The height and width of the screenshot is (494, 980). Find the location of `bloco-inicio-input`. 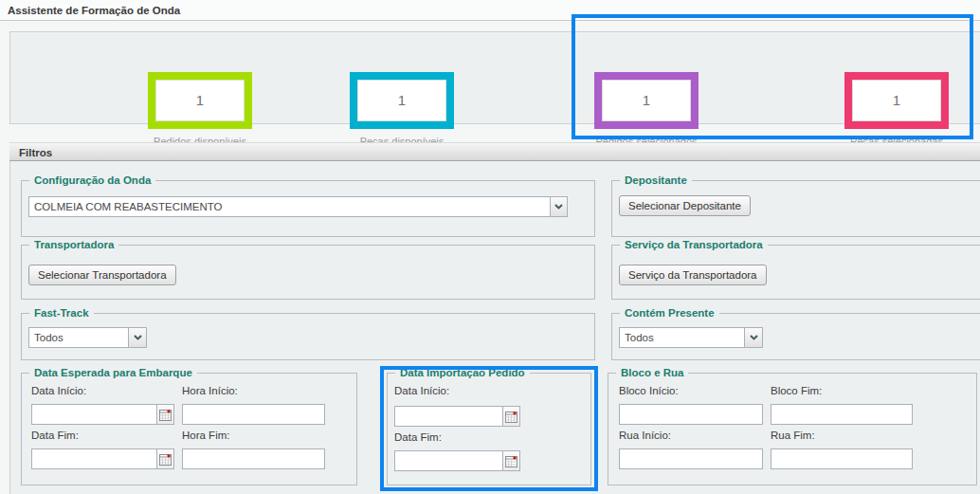

bloco-inicio-input is located at coordinates (691, 414).